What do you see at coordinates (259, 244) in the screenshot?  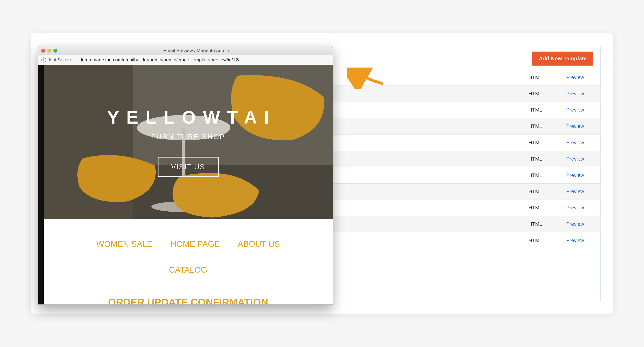 I see `nav-about-us: ABOUT US` at bounding box center [259, 244].